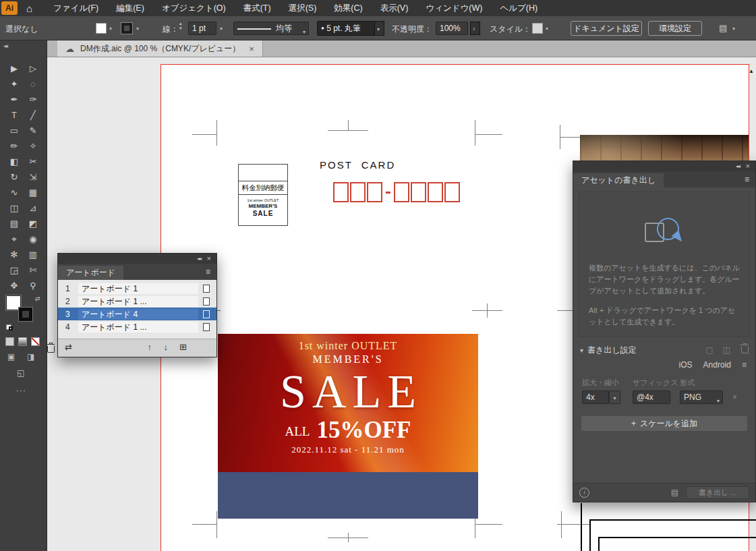 Image resolution: width=756 pixels, height=551 pixels. Describe the element at coordinates (14, 208) in the screenshot. I see `shape-builder-tool: ◫` at that location.